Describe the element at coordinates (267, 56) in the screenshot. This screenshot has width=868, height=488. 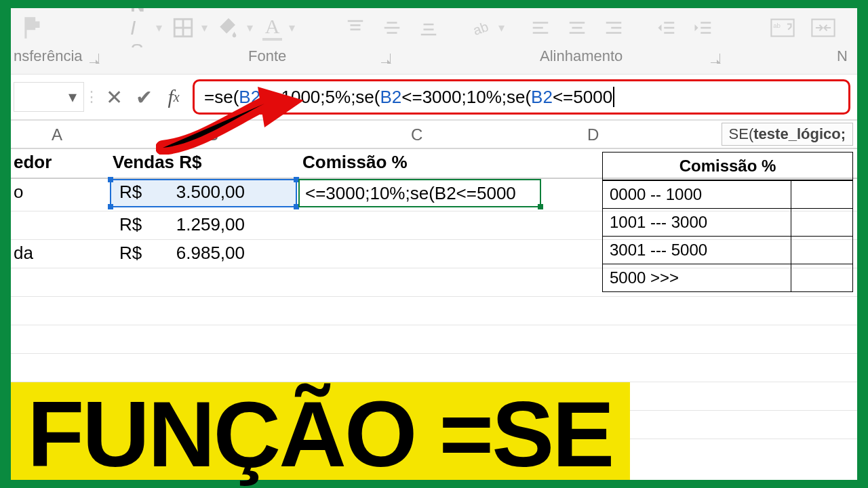
I see `group-font-label: Fonte` at that location.